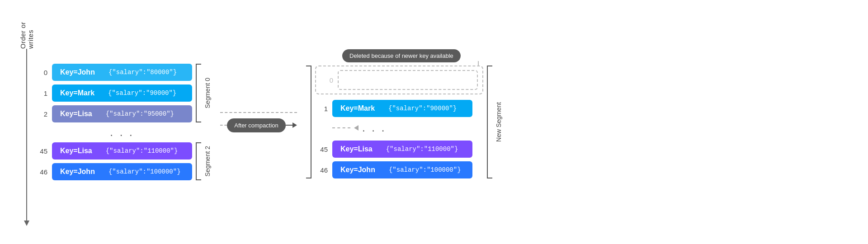 The image size is (868, 244). What do you see at coordinates (27, 33) in the screenshot?
I see `y-axis-label: Order or writes` at bounding box center [27, 33].